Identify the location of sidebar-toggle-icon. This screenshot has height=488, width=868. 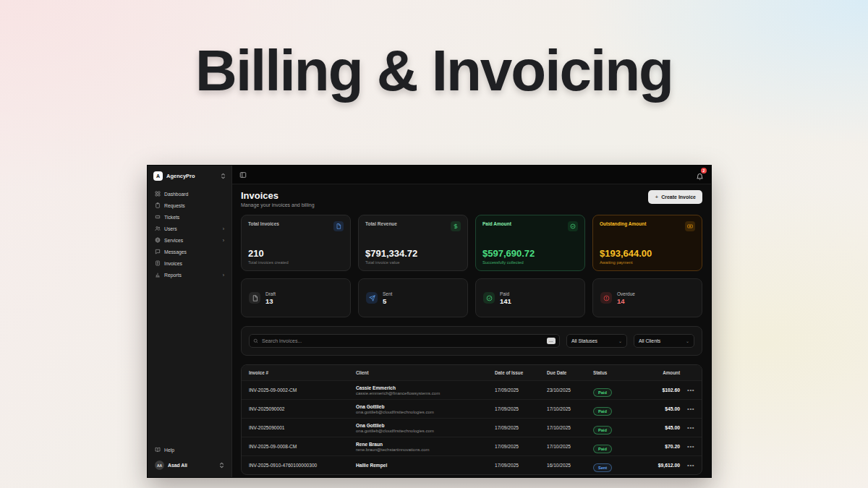
(243, 175).